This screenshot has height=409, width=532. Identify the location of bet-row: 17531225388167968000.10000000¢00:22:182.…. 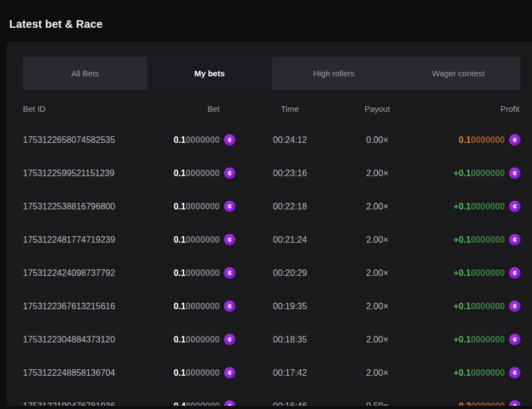
(271, 206).